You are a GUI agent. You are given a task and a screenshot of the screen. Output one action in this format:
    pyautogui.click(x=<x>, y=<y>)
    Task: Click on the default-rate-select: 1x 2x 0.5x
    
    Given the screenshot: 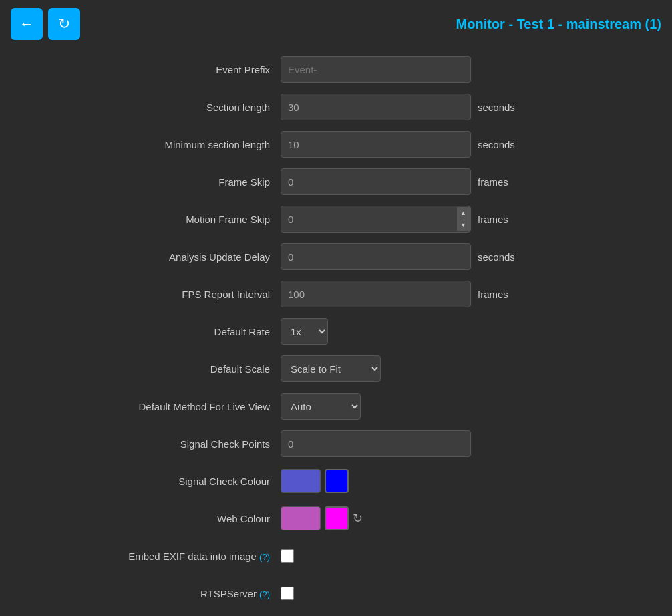 What is the action you would take?
    pyautogui.click(x=305, y=331)
    